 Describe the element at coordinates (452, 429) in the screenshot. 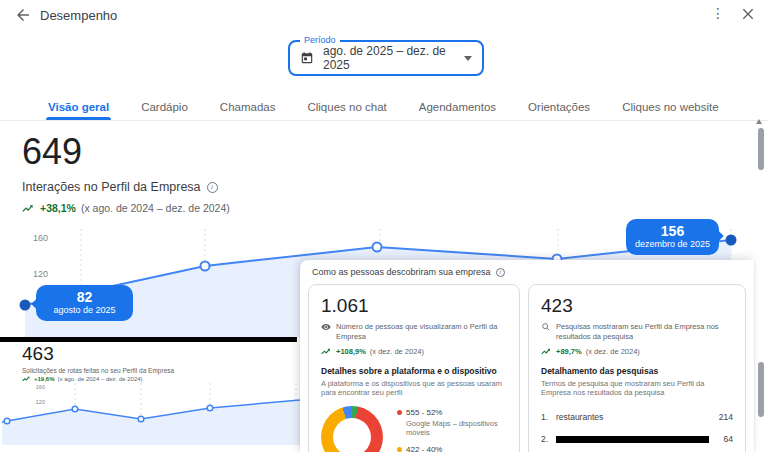

I see `donut-legend: 555 - 52% Google Maps – dispositivos móv…` at that location.